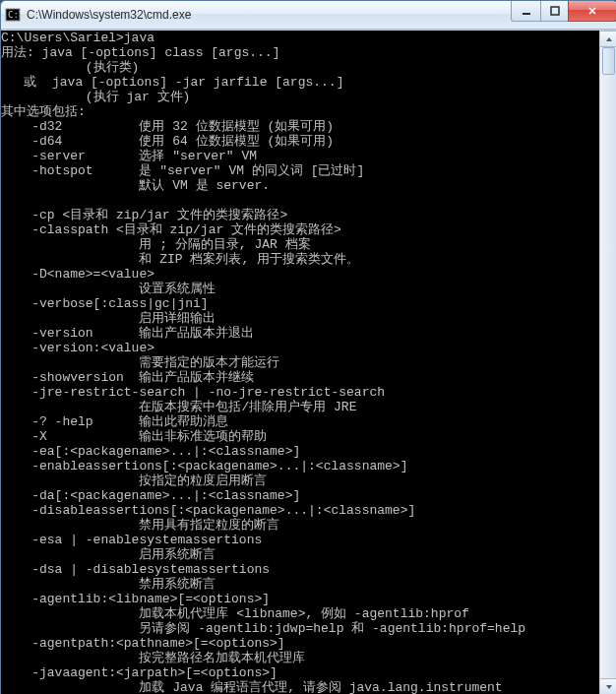  I want to click on close-button, so click(592, 12).